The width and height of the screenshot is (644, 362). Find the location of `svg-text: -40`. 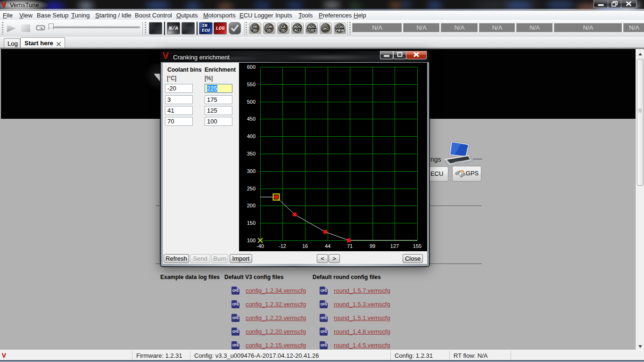

svg-text: -40 is located at coordinates (260, 246).